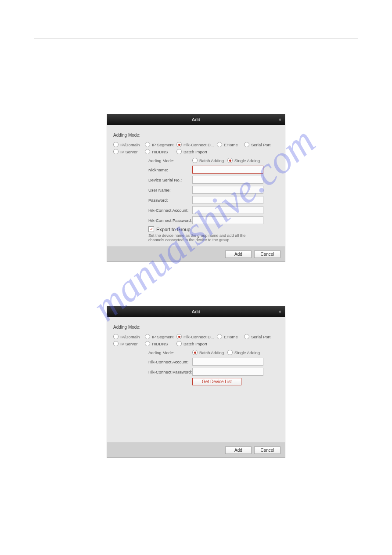 The image size is (392, 555). Describe the element at coordinates (228, 180) in the screenshot. I see `serial-input` at that location.